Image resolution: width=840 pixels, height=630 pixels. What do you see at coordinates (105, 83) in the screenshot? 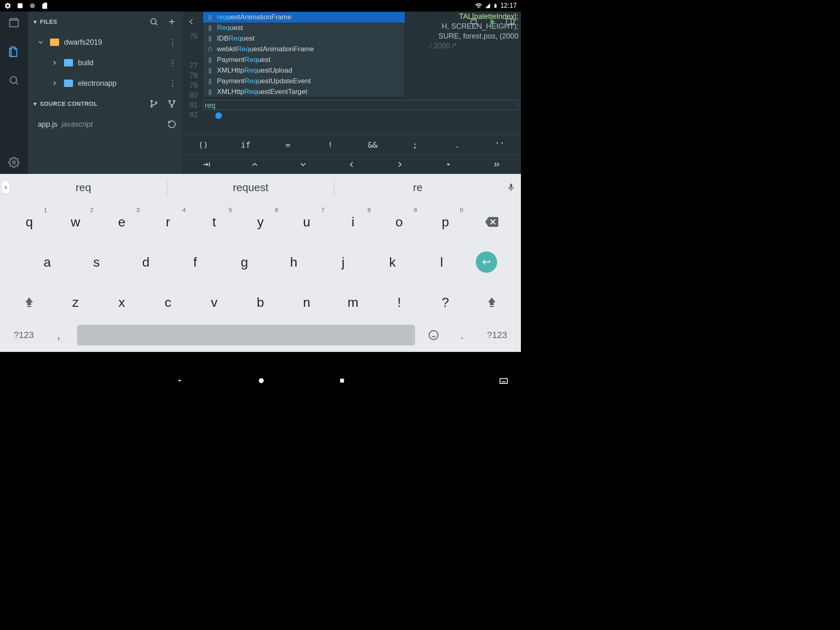
I see `tree-child: electronapp ⋮` at bounding box center [105, 83].